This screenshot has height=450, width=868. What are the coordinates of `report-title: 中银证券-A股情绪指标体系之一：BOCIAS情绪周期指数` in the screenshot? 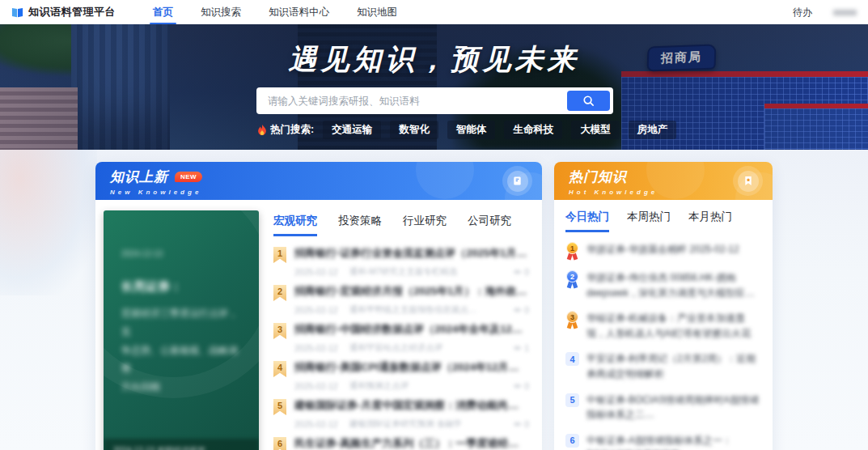 It's located at (673, 442).